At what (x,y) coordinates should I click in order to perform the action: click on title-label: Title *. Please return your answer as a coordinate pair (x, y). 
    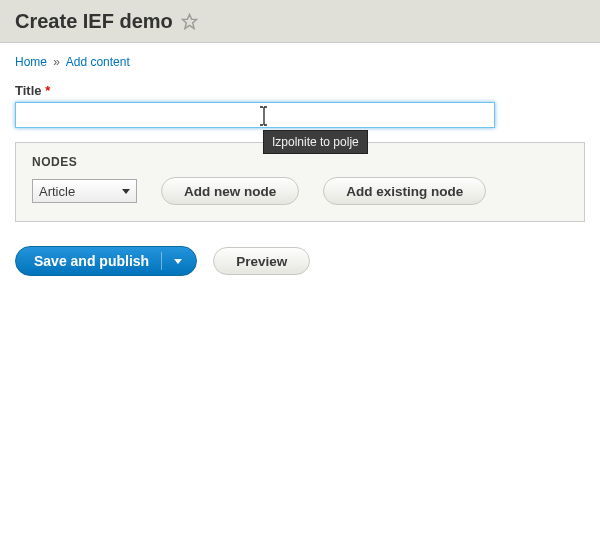
    Looking at the image, I should click on (300, 90).